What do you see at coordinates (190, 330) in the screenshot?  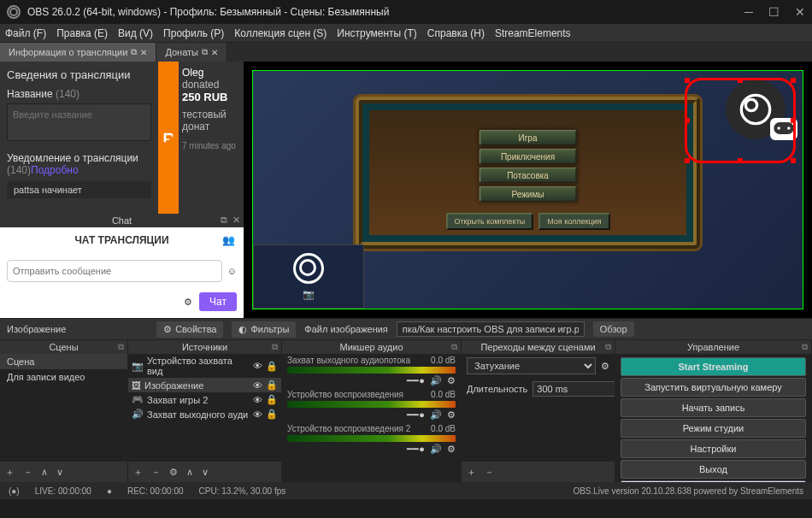 I see `properties-button: ⚙ Свойства` at bounding box center [190, 330].